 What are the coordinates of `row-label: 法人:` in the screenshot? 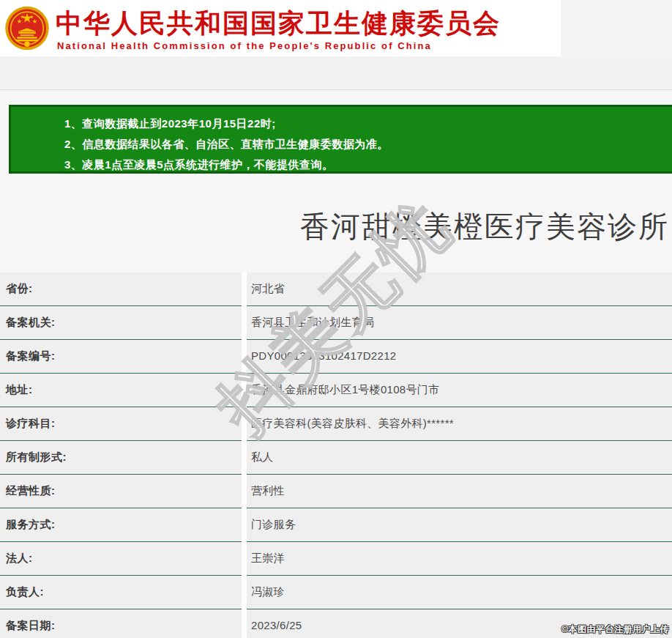 It's located at (121, 559).